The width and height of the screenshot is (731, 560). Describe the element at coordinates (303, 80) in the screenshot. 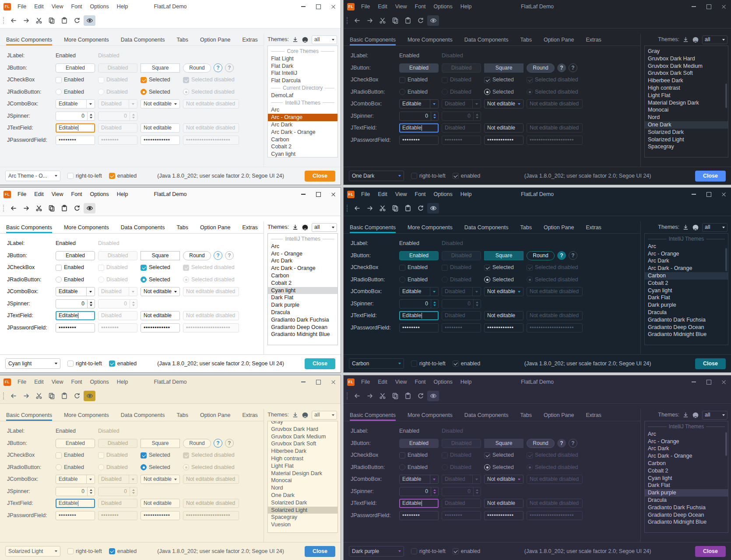

I see `theme-list-item: Flat Darcula` at that location.